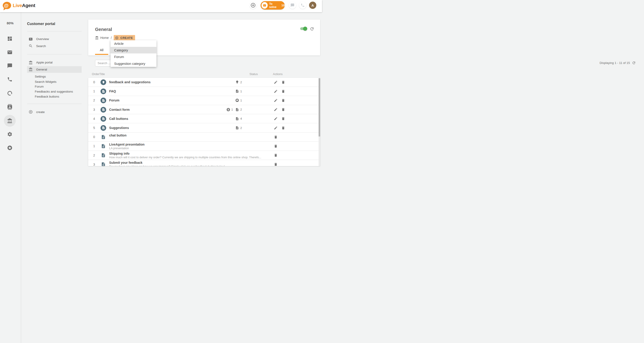  I want to click on table-row-article-submit-your-feedback: 3 Submit your feedback Do you have any i…, so click(204, 163).